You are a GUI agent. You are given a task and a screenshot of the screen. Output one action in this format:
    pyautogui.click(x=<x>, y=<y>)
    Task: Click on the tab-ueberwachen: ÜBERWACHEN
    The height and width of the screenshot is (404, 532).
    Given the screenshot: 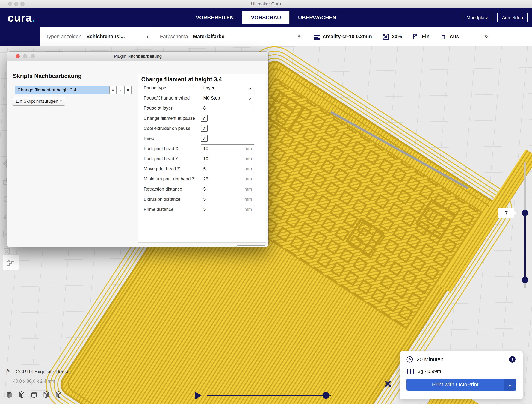 What is the action you would take?
    pyautogui.click(x=317, y=18)
    